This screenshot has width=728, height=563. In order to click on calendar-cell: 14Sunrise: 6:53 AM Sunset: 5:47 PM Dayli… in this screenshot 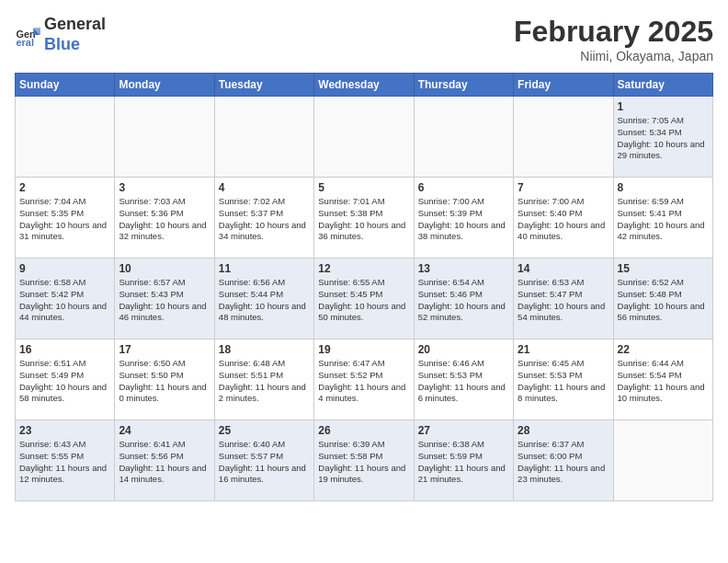, I will do `click(563, 299)`.